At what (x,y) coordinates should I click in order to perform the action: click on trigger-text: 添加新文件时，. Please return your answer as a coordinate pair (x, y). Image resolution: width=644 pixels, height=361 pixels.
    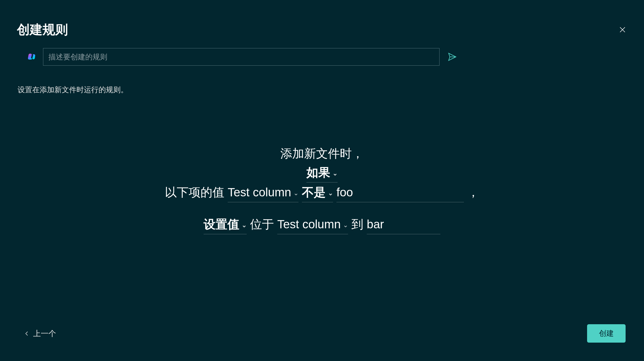
    Looking at the image, I should click on (322, 153).